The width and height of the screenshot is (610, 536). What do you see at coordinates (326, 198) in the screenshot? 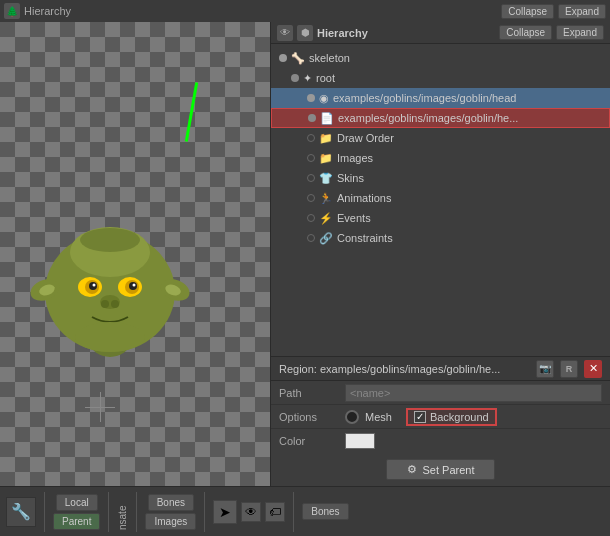
I see `animations-icon: 🏃` at bounding box center [326, 198].